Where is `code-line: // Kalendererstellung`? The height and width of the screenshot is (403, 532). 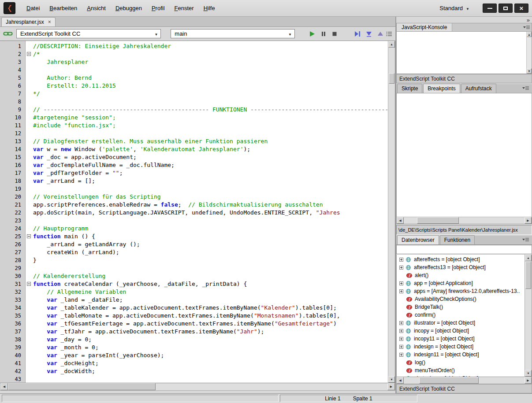
code-line: // Kalendererstellung is located at coordinates (211, 276).